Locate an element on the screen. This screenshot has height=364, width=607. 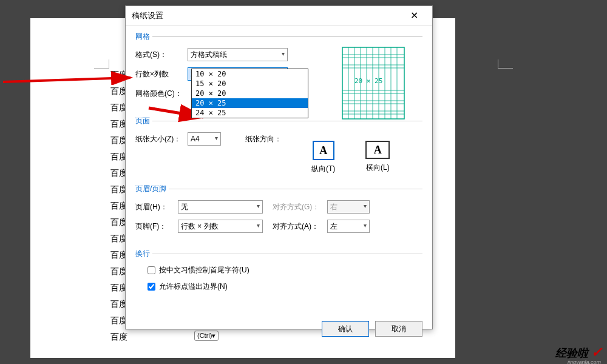
page-legend: 页面 is located at coordinates (144, 121).